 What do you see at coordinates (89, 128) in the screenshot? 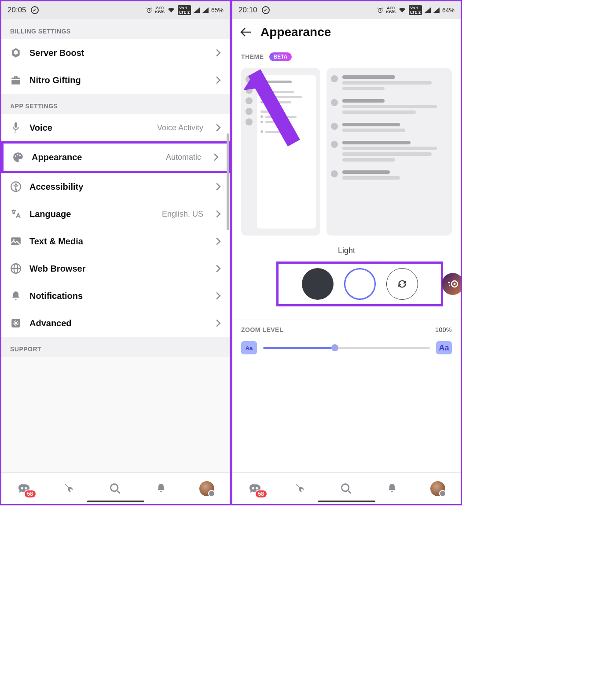
I see `row-label: Voice` at bounding box center [89, 128].